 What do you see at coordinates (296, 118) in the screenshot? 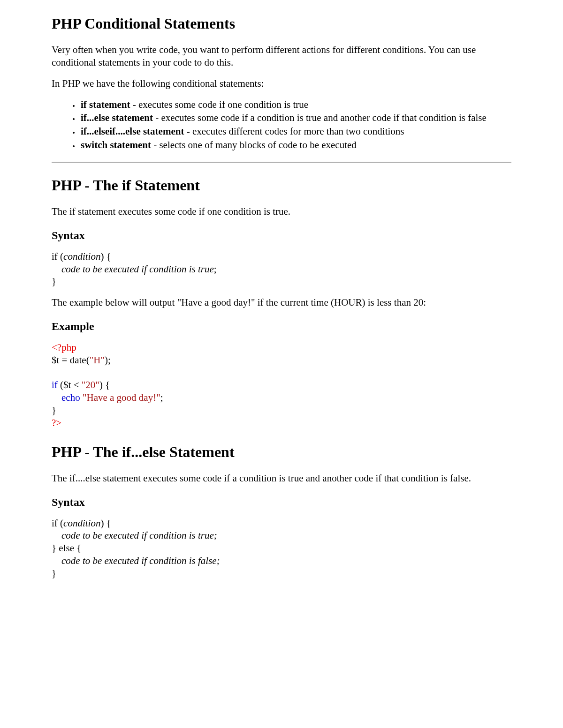
I see `list-item: if...else statement - executes some code…` at bounding box center [296, 118].